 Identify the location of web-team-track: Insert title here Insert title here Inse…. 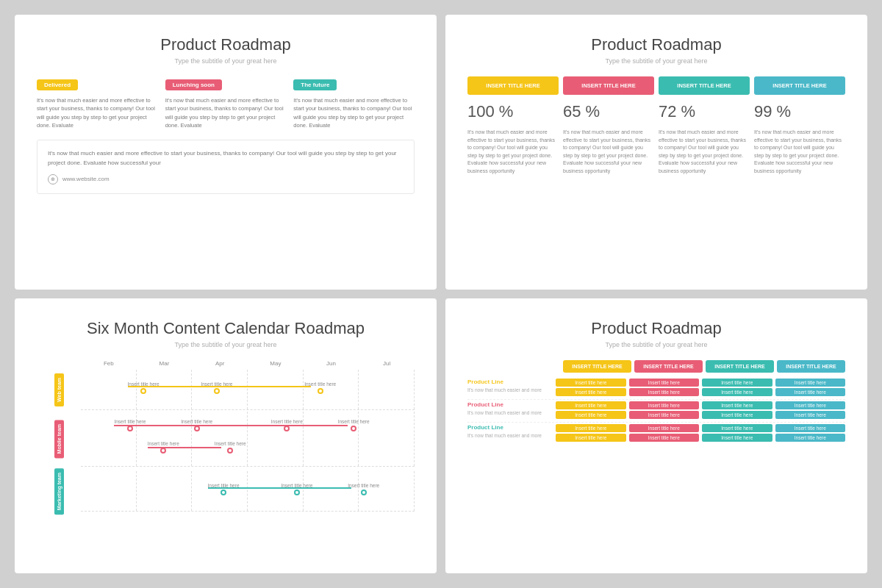
(248, 390).